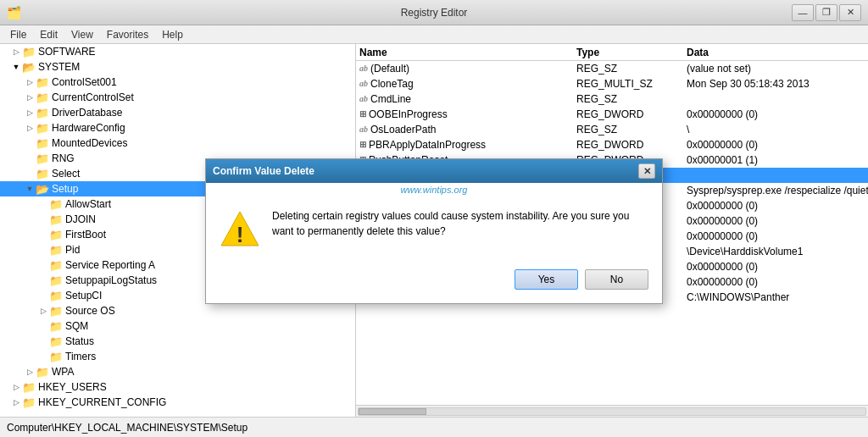 Image resolution: width=868 pixels, height=437 pixels. I want to click on dialog-body: ! Deleting certain registry values could…, so click(434, 229).